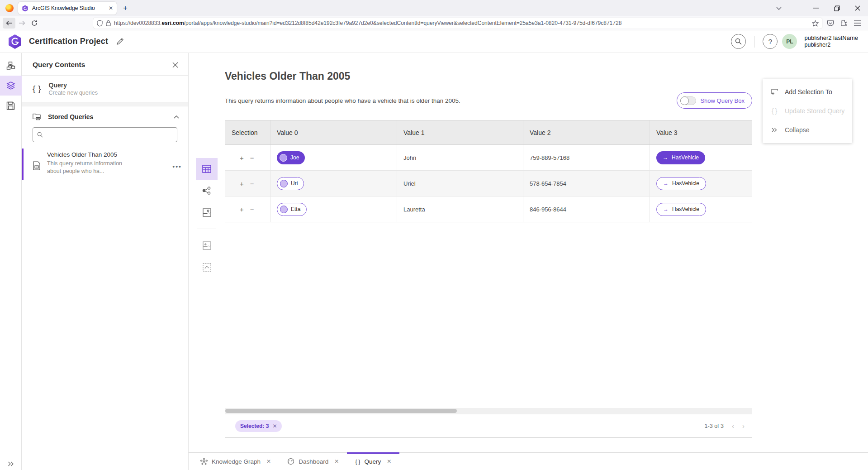 The image size is (868, 470). I want to click on cell-value2: 846-956-8644, so click(587, 209).